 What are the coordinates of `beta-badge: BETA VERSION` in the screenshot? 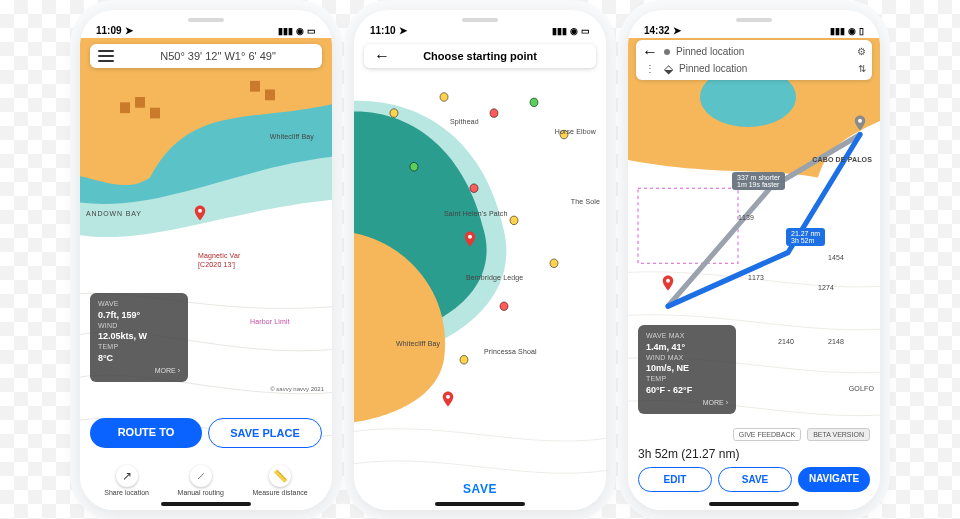 It's located at (838, 434).